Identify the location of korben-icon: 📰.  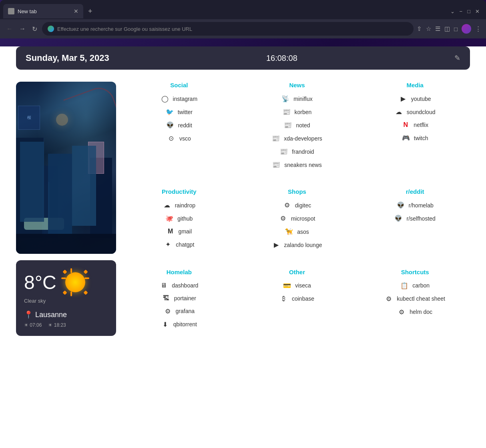
(287, 112).